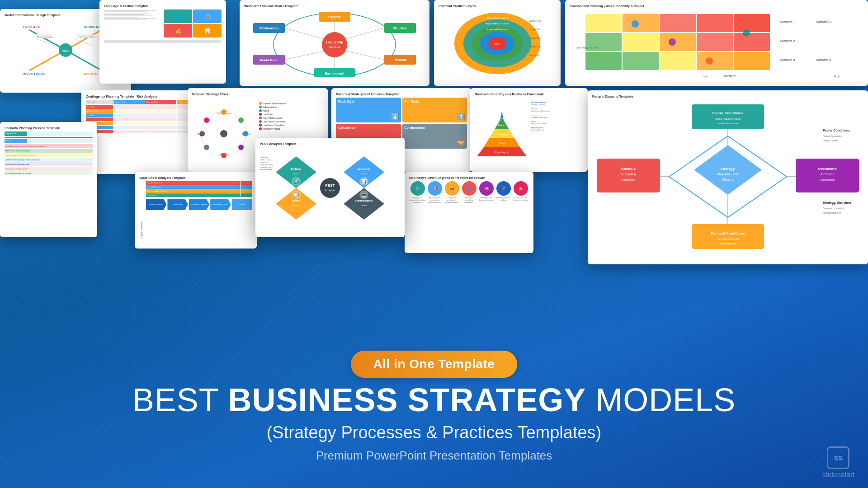  What do you see at coordinates (832, 136) in the screenshot?
I see `svg-text: Natural Resources` at bounding box center [832, 136].